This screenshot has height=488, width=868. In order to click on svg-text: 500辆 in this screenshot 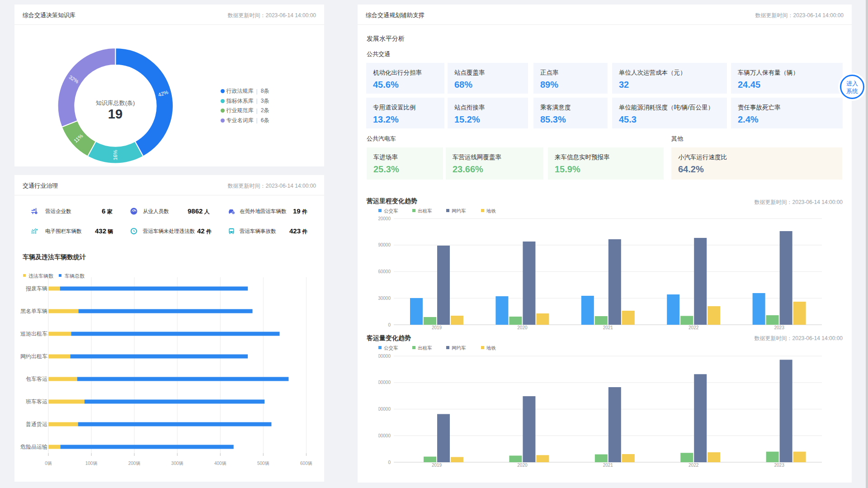, I will do `click(263, 463)`.